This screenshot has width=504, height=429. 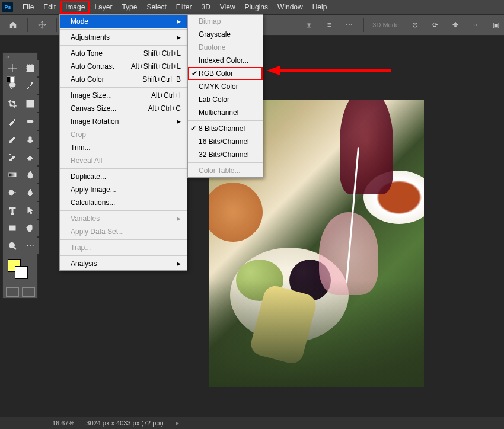 What do you see at coordinates (30, 246) in the screenshot?
I see `edit-toolbar-icon: ⋯` at bounding box center [30, 246].